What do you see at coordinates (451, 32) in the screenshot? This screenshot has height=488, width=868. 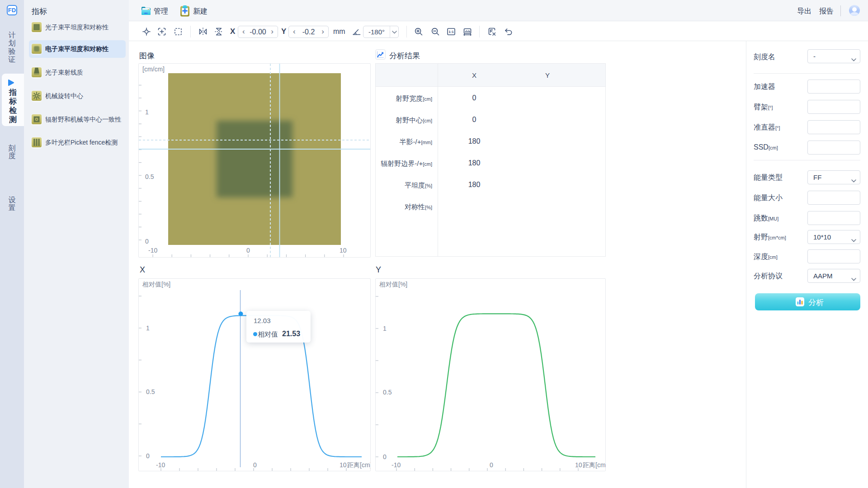 I see `svg-text: 1:1` at bounding box center [451, 32].